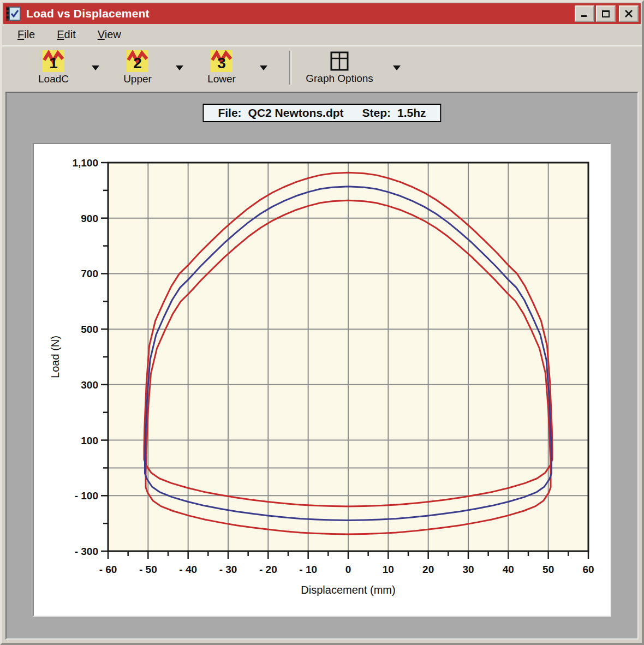 Image resolution: width=644 pixels, height=645 pixels. What do you see at coordinates (148, 570) in the screenshot?
I see `svg-text: - 50` at bounding box center [148, 570].